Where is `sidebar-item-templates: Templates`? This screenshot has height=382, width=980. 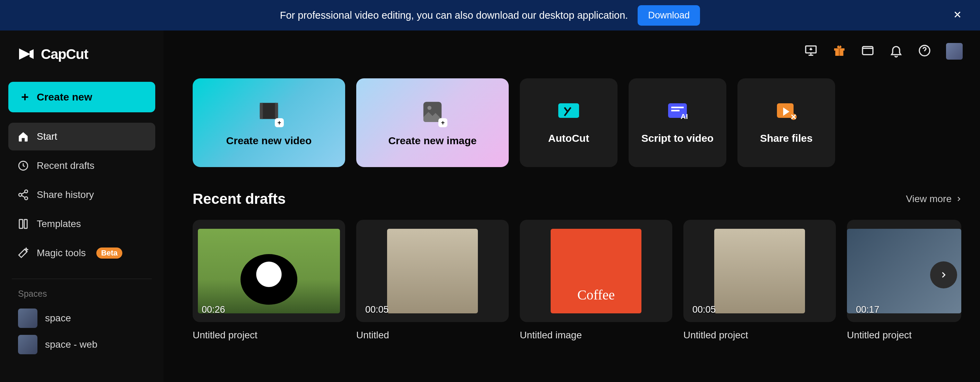 sidebar-item-templates: Templates is located at coordinates (82, 224).